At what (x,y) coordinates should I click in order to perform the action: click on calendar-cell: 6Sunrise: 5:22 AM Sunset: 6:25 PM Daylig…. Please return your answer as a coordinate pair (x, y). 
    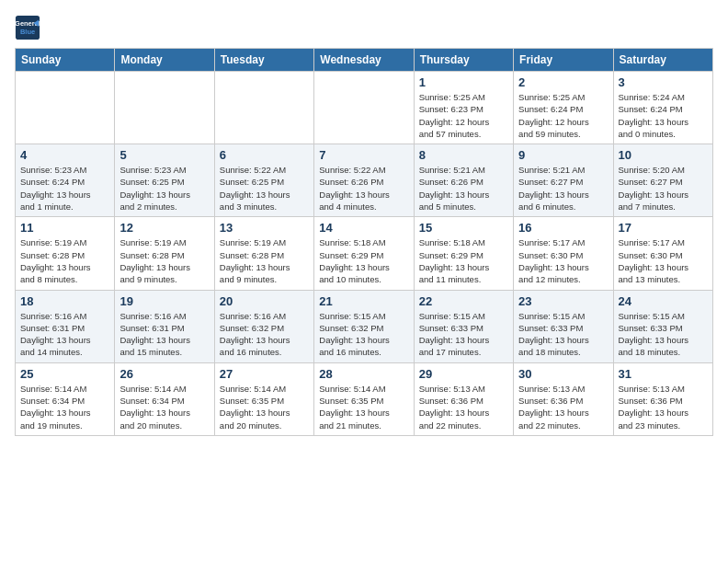
    Looking at the image, I should click on (264, 180).